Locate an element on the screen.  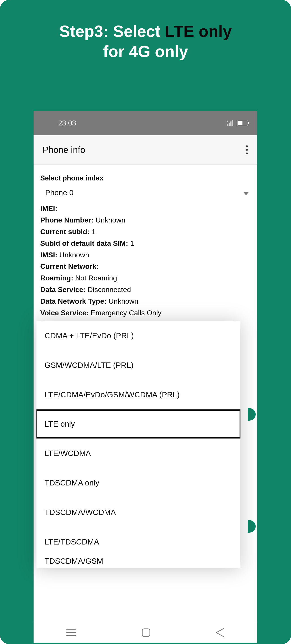
promo-text-part1: Step3: Select is located at coordinates (112, 31).